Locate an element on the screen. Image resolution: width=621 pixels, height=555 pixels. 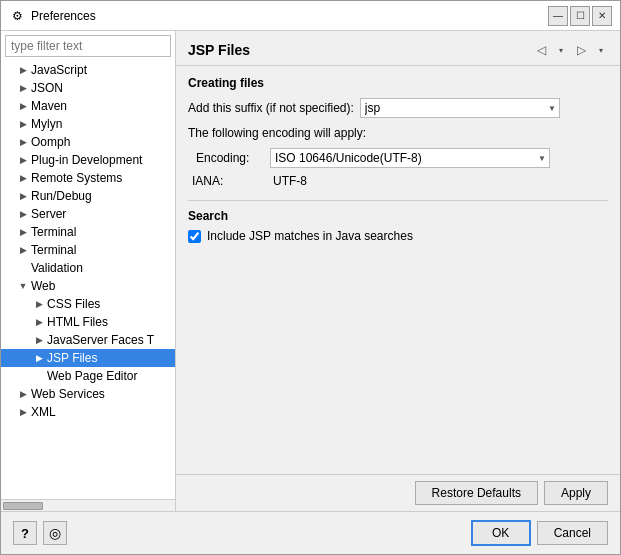
sidebar-item-validation: ▶ Validation is located at coordinates (88, 268).